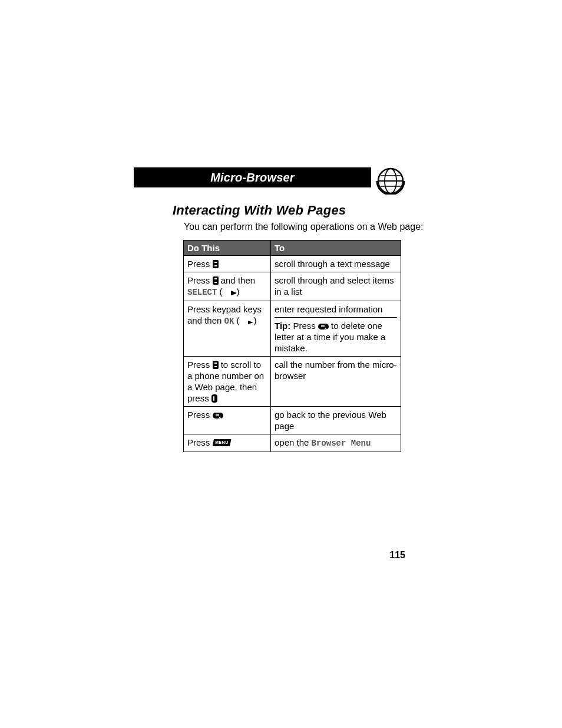  What do you see at coordinates (214, 398) in the screenshot?
I see `send-key-icon` at bounding box center [214, 398].